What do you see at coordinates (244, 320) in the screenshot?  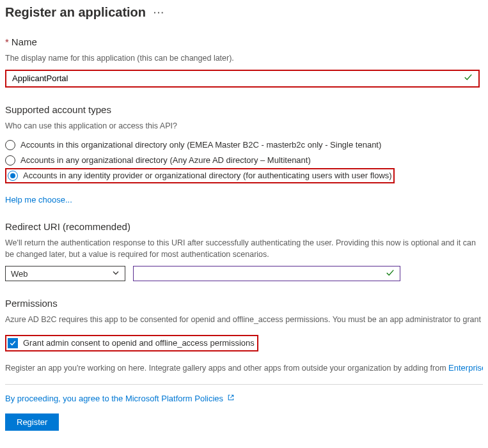 I see `permissions-description: Azure AD B2C requires this app to be con…` at bounding box center [244, 320].